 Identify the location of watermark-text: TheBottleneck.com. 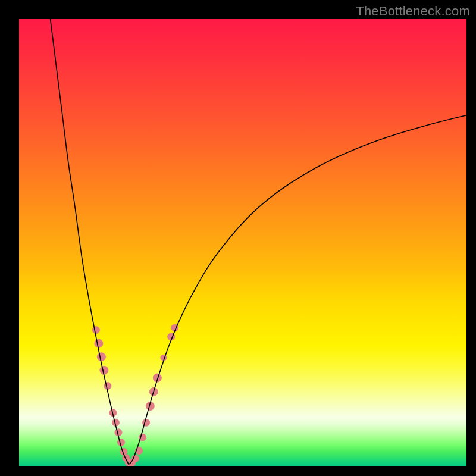
(413, 11).